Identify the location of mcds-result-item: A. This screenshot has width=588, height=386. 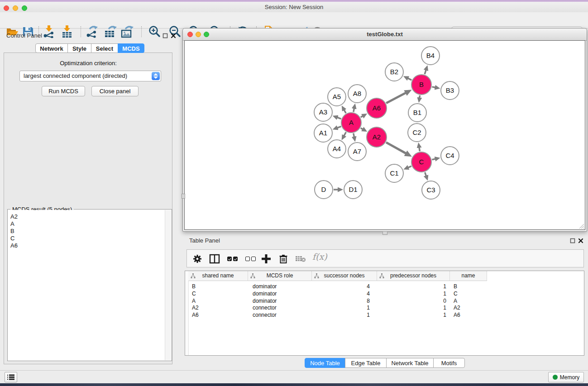
(86, 224).